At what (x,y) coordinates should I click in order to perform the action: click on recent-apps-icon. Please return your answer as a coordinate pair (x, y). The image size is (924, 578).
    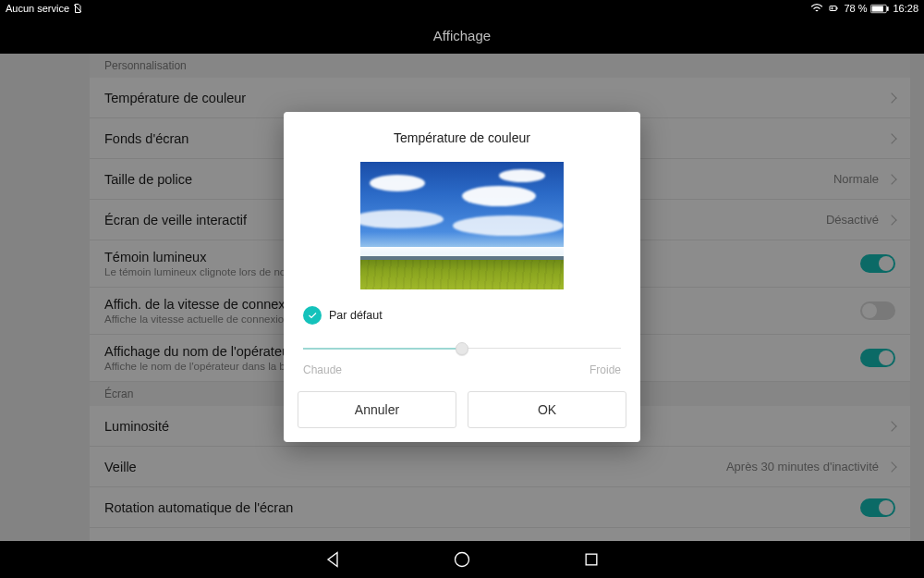
    Looking at the image, I should click on (591, 560).